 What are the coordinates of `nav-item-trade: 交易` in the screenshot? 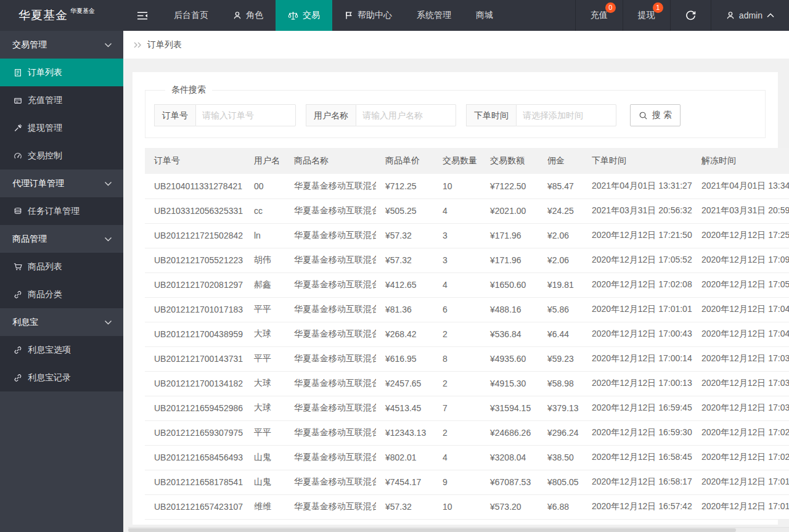 It's located at (304, 15).